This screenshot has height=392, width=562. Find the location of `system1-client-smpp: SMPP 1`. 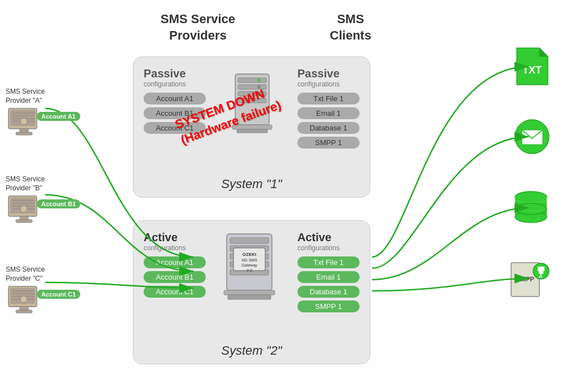

system1-client-smpp: SMPP 1 is located at coordinates (328, 142).